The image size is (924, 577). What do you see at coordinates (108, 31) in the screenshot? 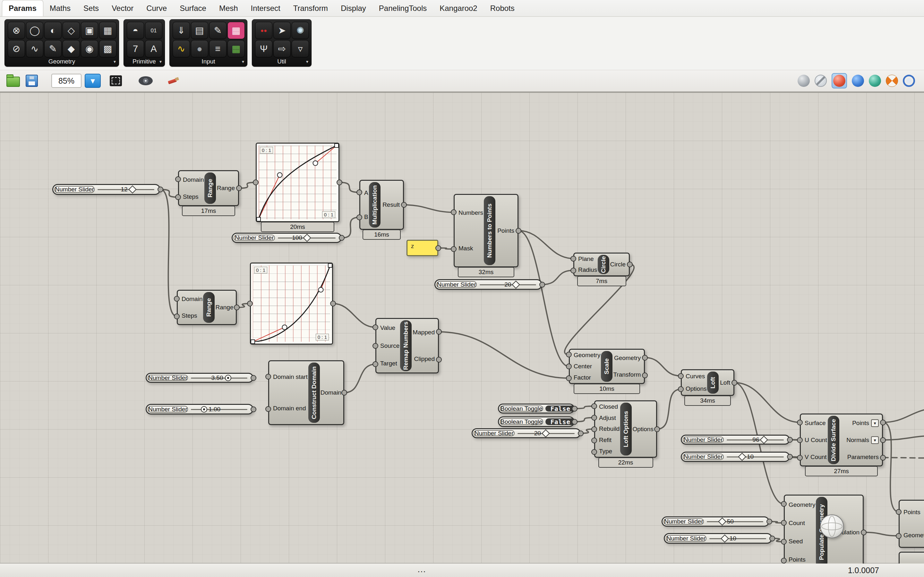
I see `mesh-param-icon: ▦` at bounding box center [108, 31].